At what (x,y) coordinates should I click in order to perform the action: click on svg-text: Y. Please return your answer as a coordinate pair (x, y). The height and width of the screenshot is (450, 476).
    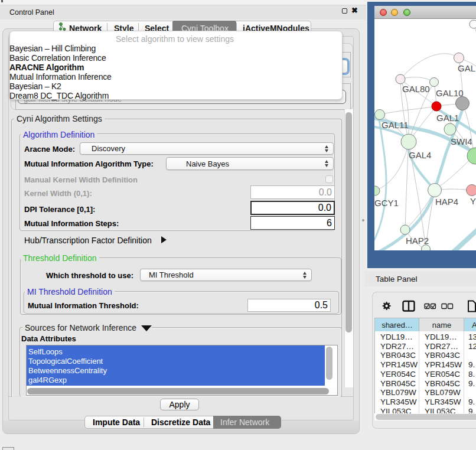
    Looking at the image, I should click on (473, 201).